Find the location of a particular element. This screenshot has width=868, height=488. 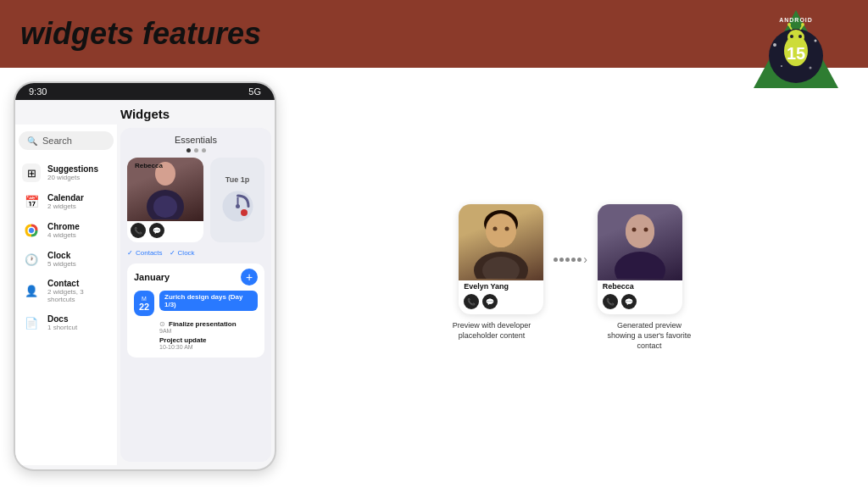

search-label: Search is located at coordinates (58, 141).